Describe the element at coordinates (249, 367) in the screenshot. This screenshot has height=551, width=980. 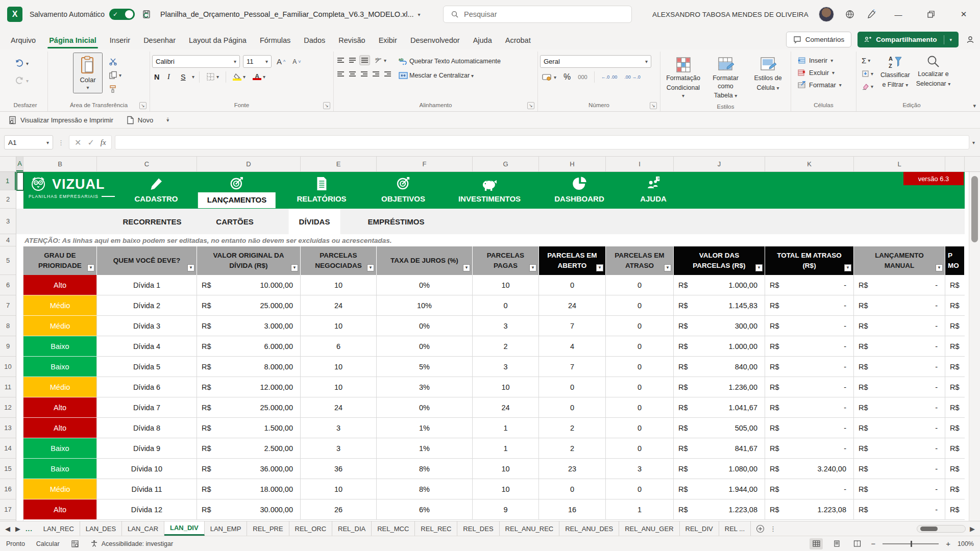
I see `cell-original-value: R$8.000,00` at that location.